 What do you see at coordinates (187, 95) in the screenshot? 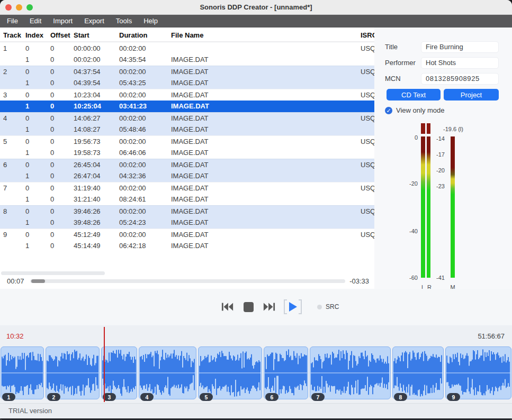
I see `table-row: 30010:23:0400:02:00IMAGE.DATUSQ` at bounding box center [187, 95].